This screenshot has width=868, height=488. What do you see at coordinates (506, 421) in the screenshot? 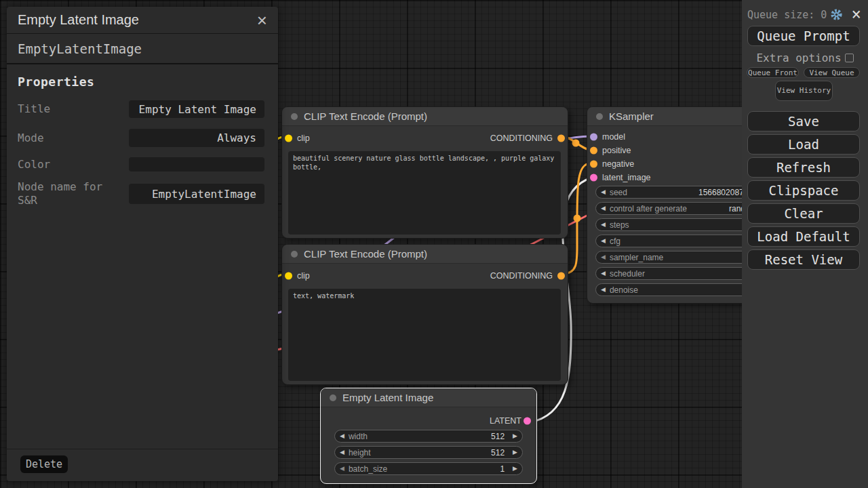
I see `latent-output-label: LATENT` at bounding box center [506, 421].